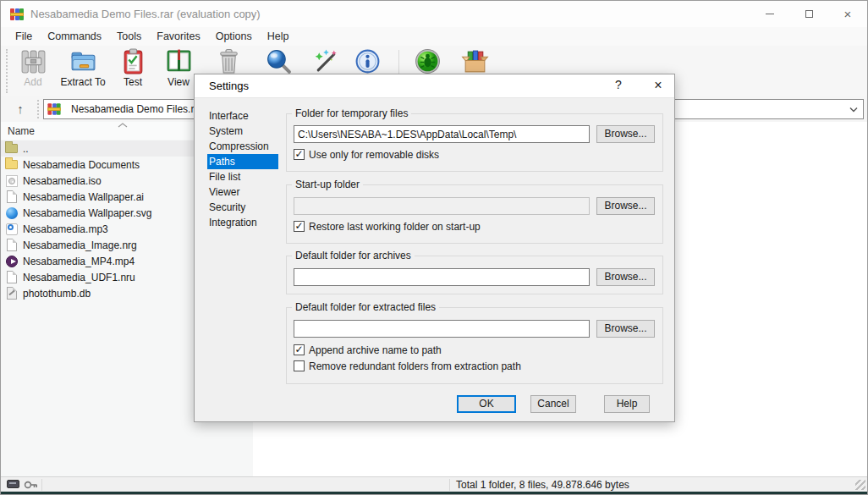 The height and width of the screenshot is (495, 868). Describe the element at coordinates (367, 350) in the screenshot. I see `append-name-checkbox-row: ✓ Append archive name to path` at that location.